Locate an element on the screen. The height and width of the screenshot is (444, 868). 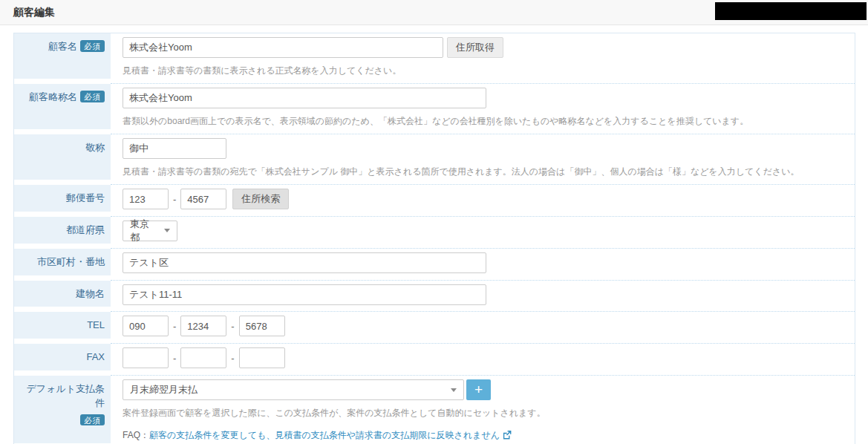
payment-terms-select: 月末締翌月末払 is located at coordinates (293, 390).